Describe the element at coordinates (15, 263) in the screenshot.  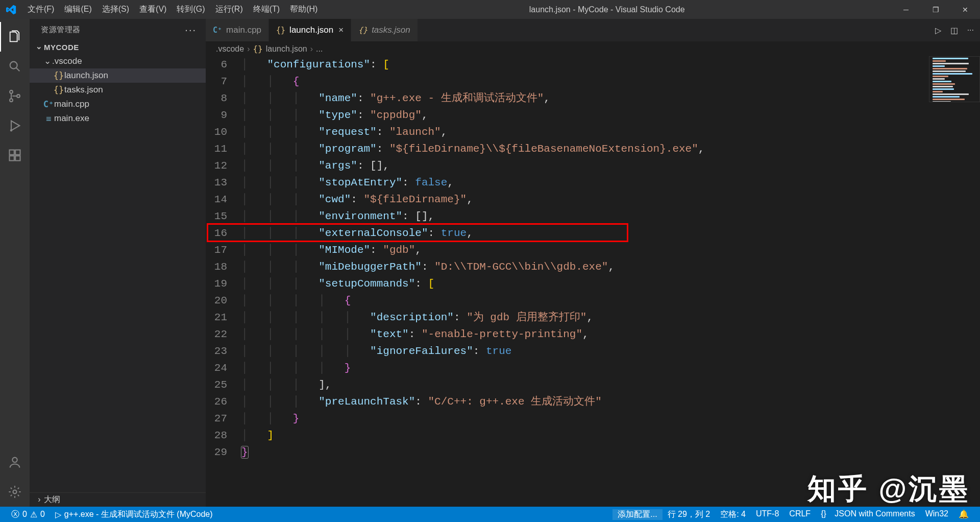
I see `activity-bar` at that location.